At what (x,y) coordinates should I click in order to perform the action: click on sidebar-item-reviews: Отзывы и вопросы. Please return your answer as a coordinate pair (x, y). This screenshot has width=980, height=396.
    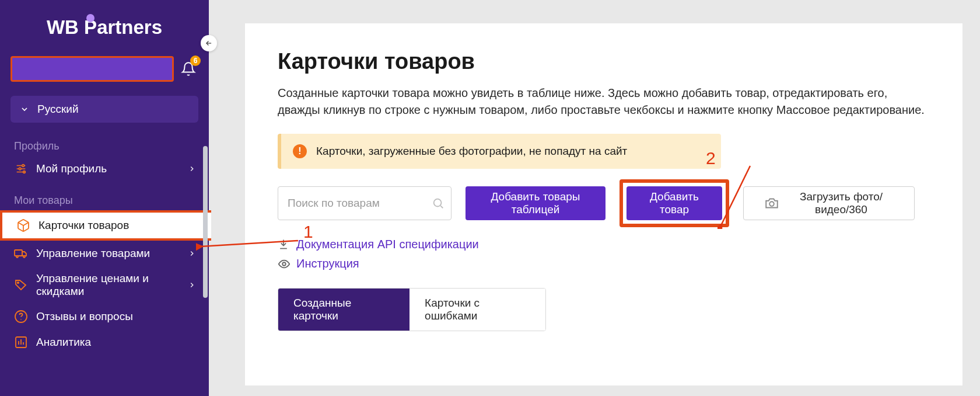
    Looking at the image, I should click on (104, 317).